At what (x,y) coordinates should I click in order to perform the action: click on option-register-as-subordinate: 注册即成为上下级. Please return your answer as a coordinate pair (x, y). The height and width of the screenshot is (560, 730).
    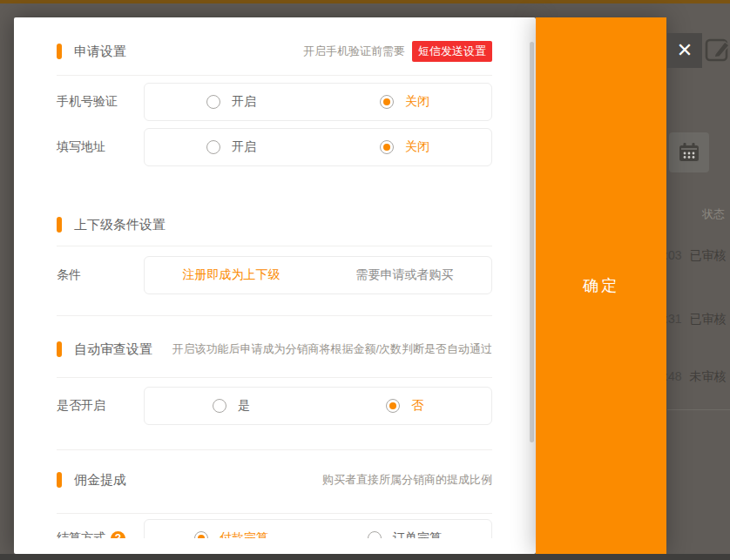
    Looking at the image, I should click on (232, 275).